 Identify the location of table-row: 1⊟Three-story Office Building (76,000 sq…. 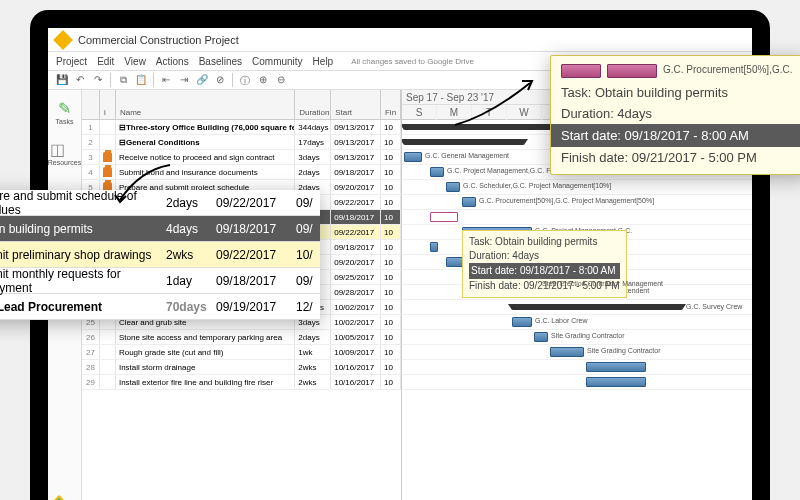
(242, 128).